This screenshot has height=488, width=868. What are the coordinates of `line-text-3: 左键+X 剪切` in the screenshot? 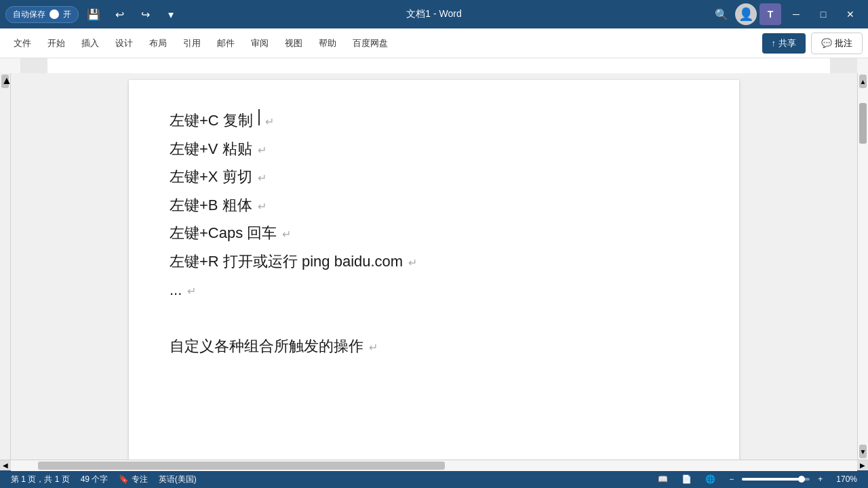 It's located at (211, 177).